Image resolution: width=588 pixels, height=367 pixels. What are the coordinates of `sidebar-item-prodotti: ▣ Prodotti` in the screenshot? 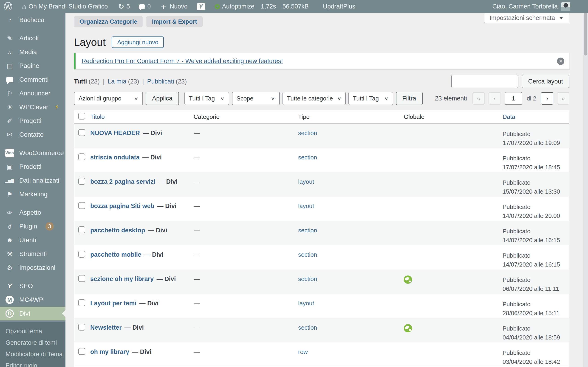 It's located at (33, 167).